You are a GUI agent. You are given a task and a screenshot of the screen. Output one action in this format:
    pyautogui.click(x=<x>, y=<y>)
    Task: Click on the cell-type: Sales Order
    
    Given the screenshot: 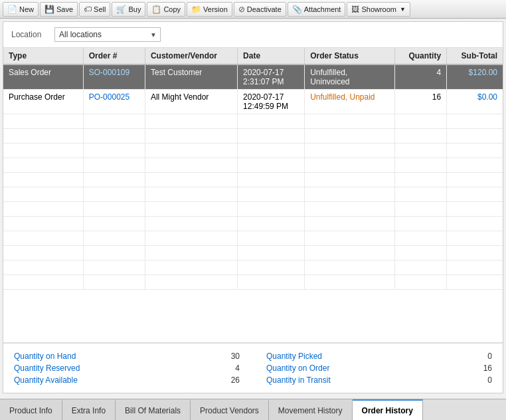 What is the action you would take?
    pyautogui.click(x=43, y=77)
    